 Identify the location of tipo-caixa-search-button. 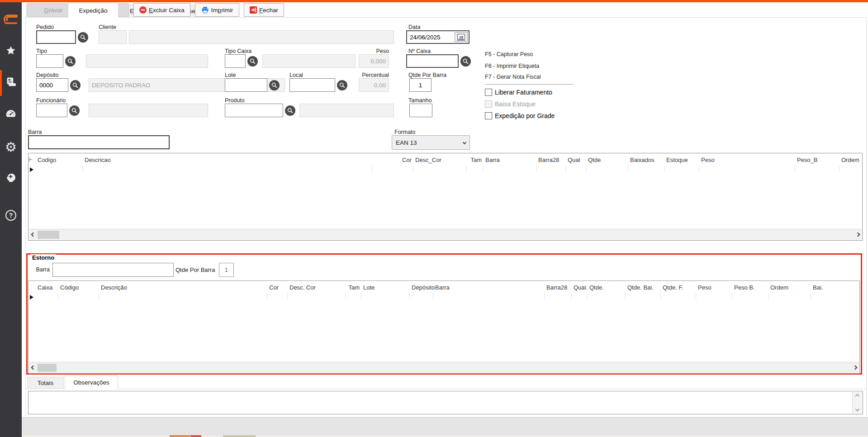
(252, 62).